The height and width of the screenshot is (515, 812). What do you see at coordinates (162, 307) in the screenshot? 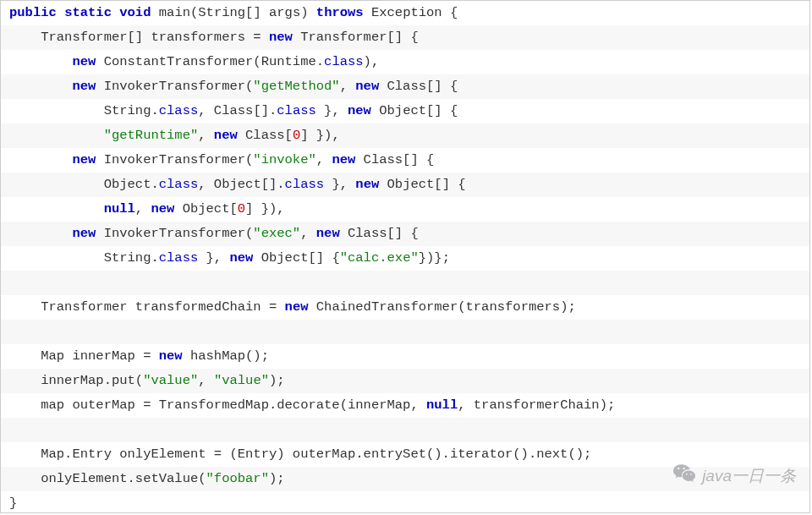
I see `text: Transformer transformedChain =` at bounding box center [162, 307].